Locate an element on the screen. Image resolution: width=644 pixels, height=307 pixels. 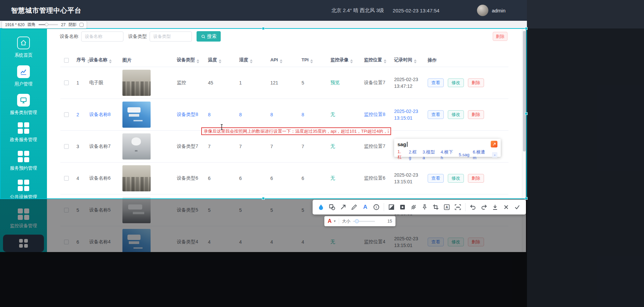
ime-candidate: 1.杠 is located at coordinates (401, 155).